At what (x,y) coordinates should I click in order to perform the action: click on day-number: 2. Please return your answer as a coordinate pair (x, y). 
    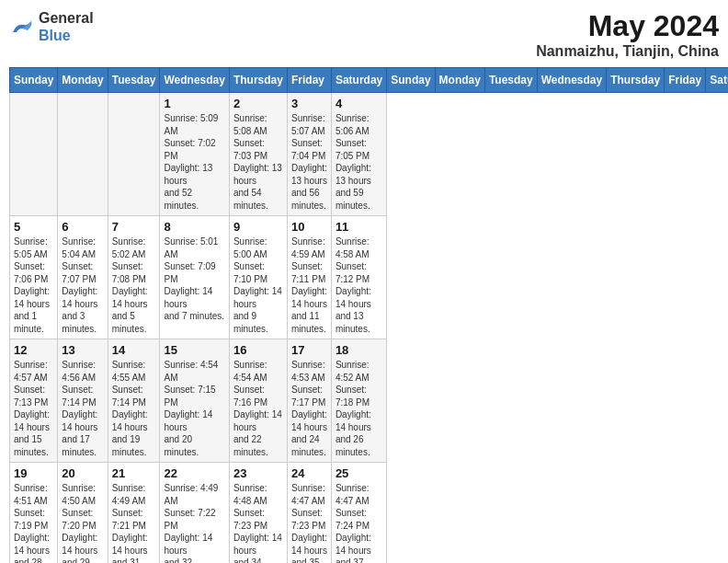
    Looking at the image, I should click on (258, 103).